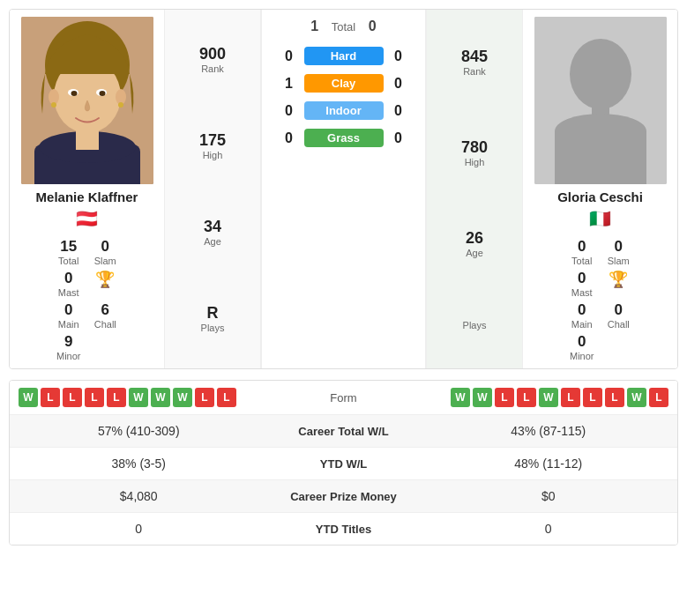 The height and width of the screenshot is (616, 687). What do you see at coordinates (582, 284) in the screenshot?
I see `right-mast-stat: 0 Mast` at bounding box center [582, 284].